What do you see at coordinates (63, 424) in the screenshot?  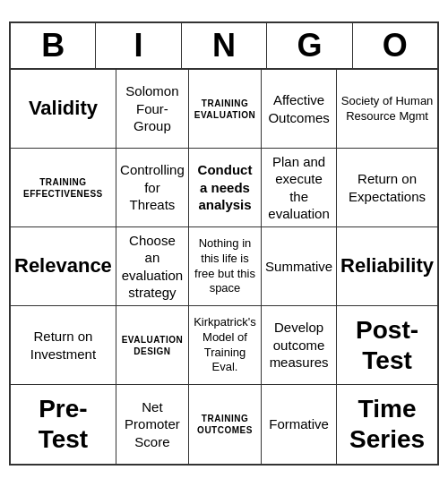 I see `cell-text-20: Pre-Test` at bounding box center [63, 424].